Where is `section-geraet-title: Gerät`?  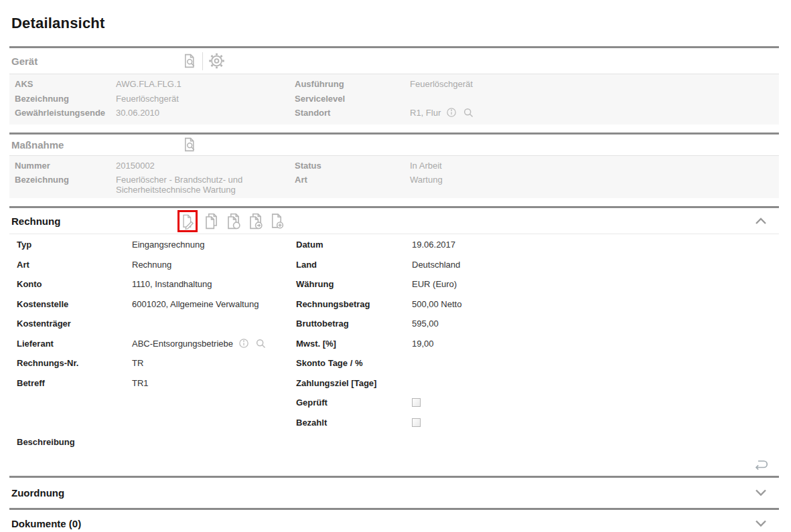 section-geraet-title: Gerät is located at coordinates (24, 62).